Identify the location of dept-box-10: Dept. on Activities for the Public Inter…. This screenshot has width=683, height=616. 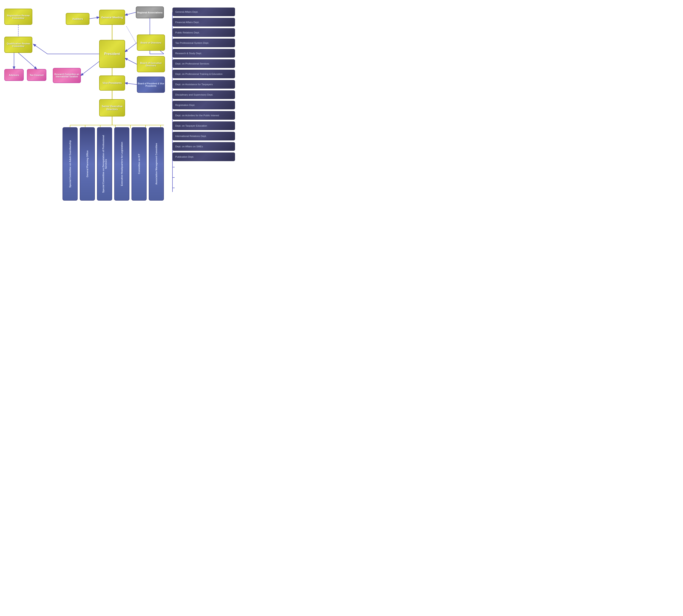
(204, 115).